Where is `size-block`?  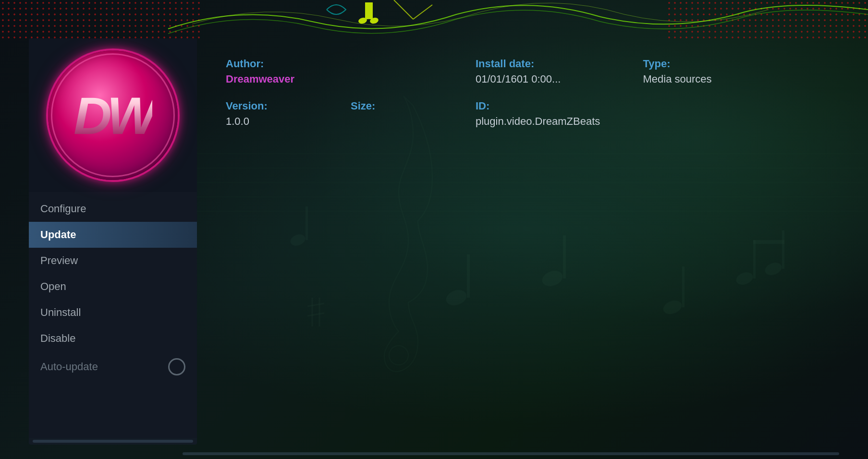 size-block is located at coordinates (413, 72).